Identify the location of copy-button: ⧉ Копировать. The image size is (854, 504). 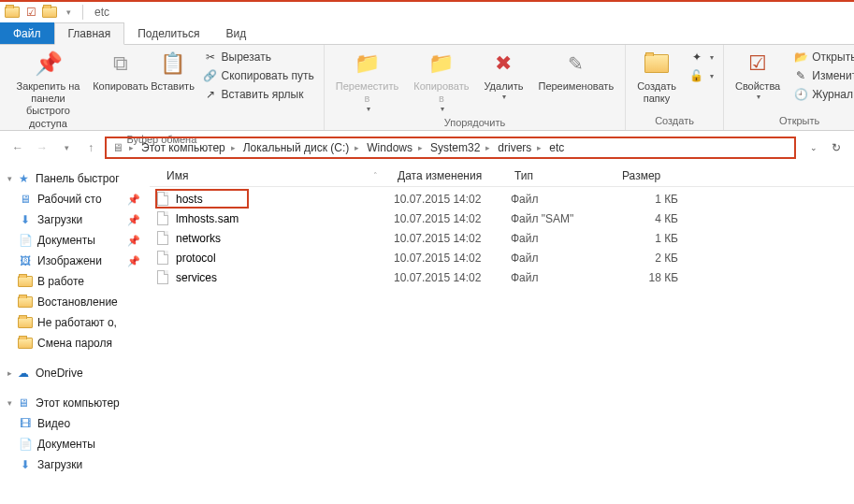
(121, 71).